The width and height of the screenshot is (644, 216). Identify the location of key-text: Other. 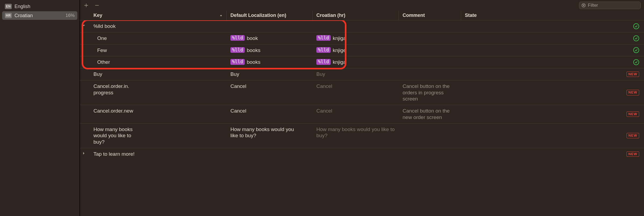
(104, 62).